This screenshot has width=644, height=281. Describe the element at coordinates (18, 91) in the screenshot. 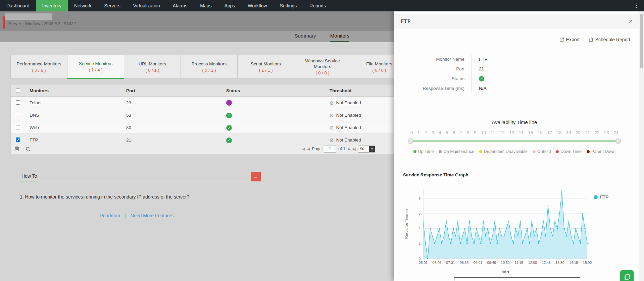

I see `select-all-checkbox` at that location.